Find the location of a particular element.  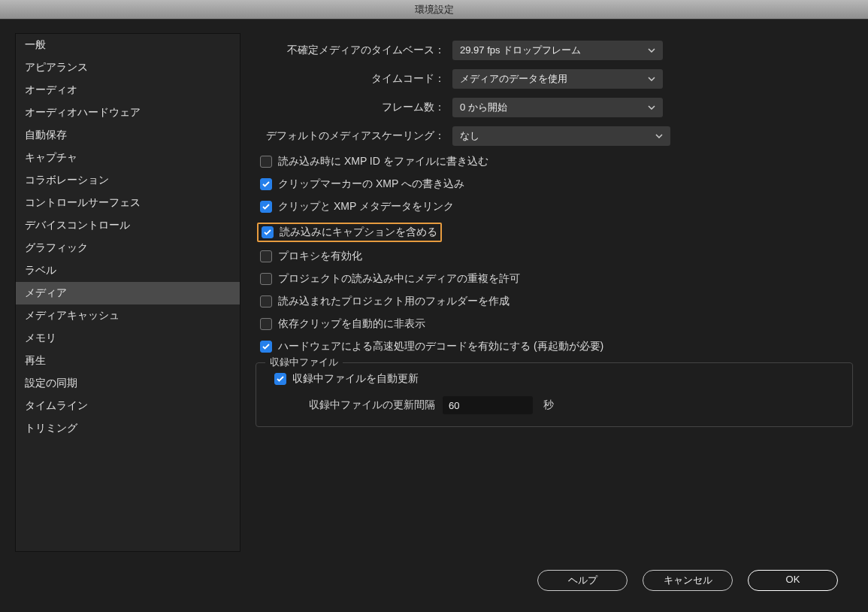

sidebar-item: ラベル is located at coordinates (128, 271).